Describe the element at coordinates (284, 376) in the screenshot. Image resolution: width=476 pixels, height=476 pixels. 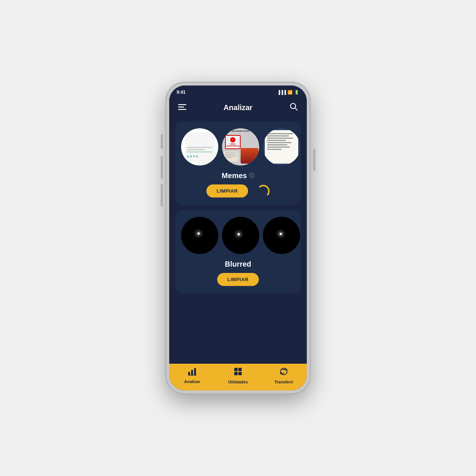
I see `nav-item-transferir: Transferir` at that location.